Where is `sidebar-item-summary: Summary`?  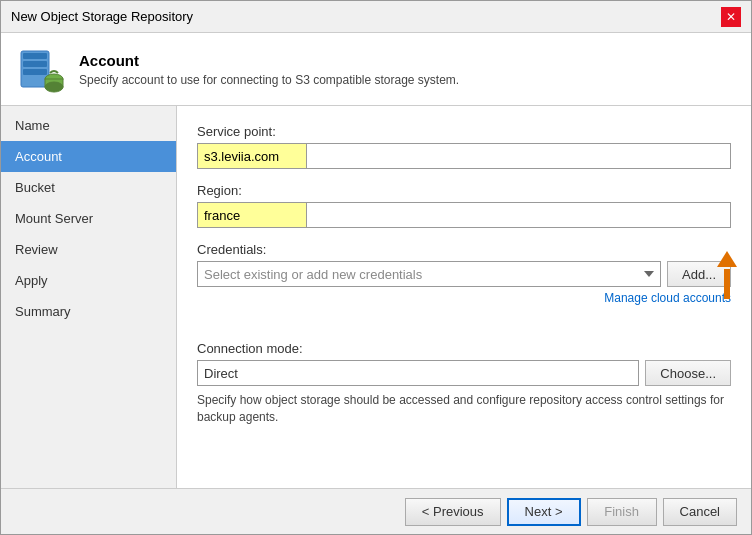
sidebar-item-summary: Summary is located at coordinates (88, 312).